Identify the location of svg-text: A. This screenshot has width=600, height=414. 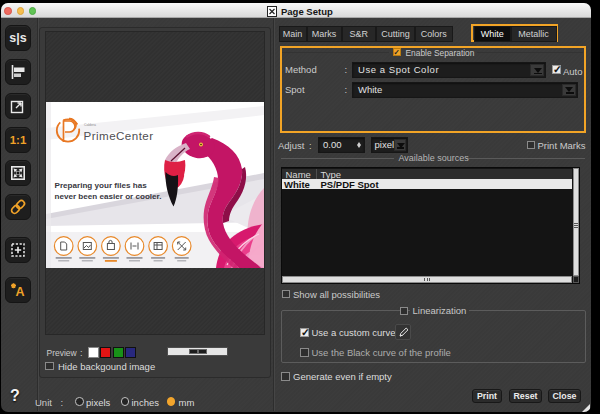
(20, 292).